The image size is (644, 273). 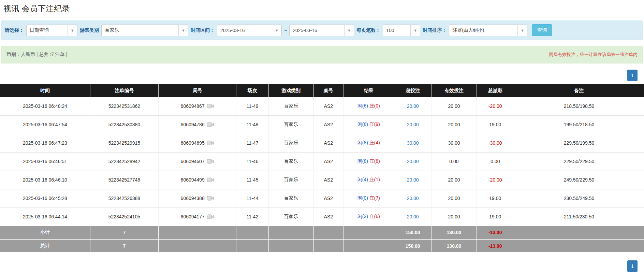 I want to click on subtotal-valid-bet: 130.00, so click(x=454, y=233).